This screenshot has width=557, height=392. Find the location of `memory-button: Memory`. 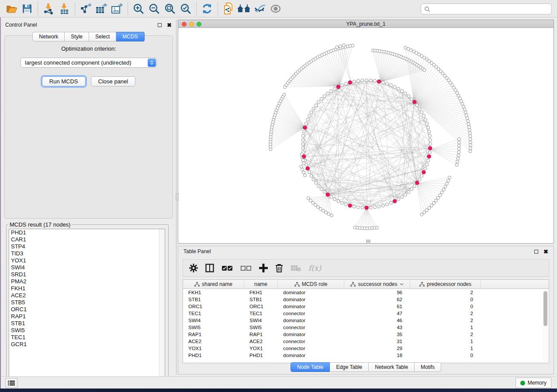

memory-button: Memory is located at coordinates (533, 383).